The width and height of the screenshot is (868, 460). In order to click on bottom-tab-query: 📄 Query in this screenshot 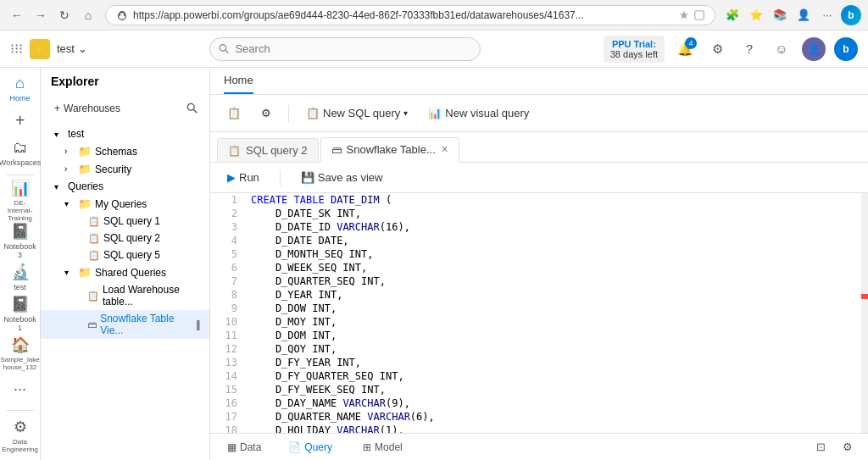, I will do `click(312, 447)`.